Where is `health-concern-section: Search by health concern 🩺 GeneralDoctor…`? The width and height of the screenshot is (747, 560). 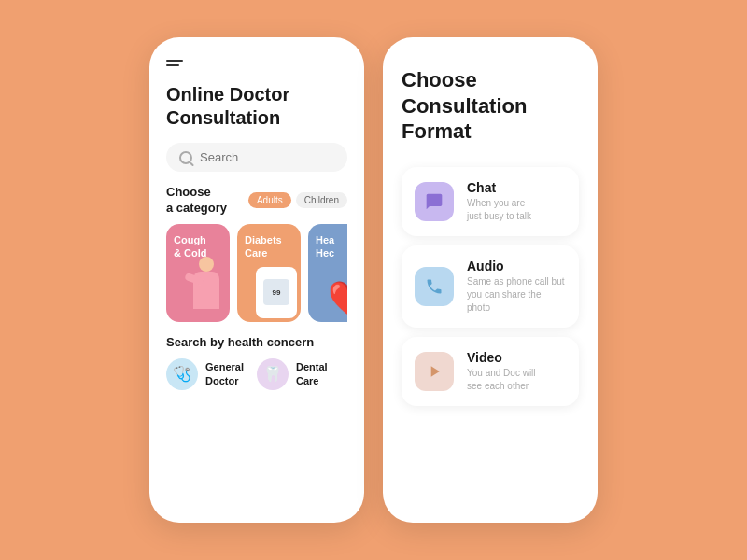
health-concern-section: Search by health concern 🩺 GeneralDoctor… is located at coordinates (257, 362).